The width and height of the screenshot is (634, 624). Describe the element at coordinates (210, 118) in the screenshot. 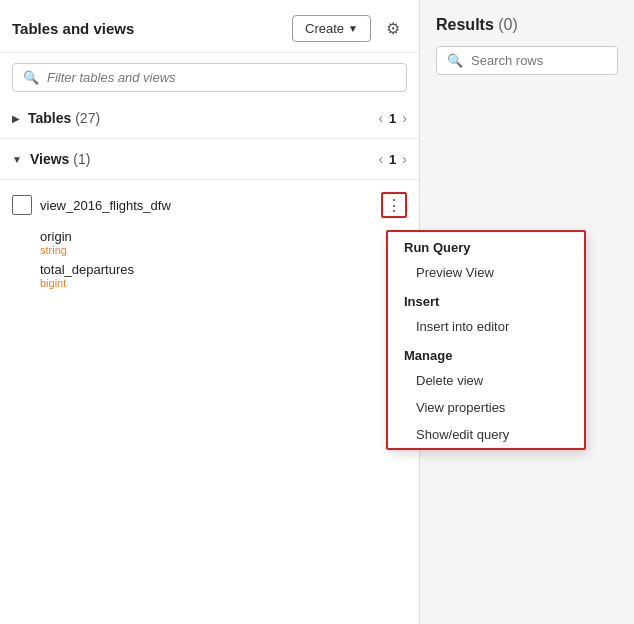

I see `tables-section-header: ▶ Tables (27) ‹ 1 ›` at that location.